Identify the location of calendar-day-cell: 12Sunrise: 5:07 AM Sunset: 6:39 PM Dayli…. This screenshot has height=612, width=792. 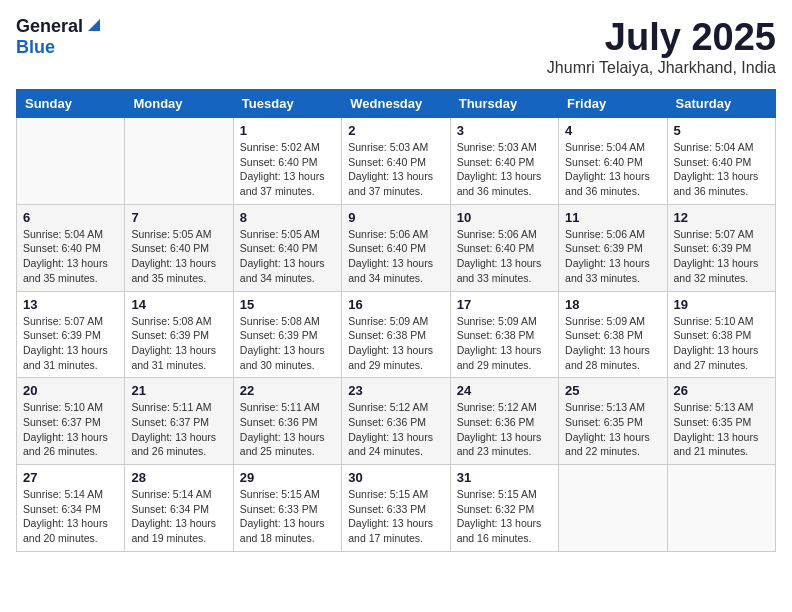
(721, 248).